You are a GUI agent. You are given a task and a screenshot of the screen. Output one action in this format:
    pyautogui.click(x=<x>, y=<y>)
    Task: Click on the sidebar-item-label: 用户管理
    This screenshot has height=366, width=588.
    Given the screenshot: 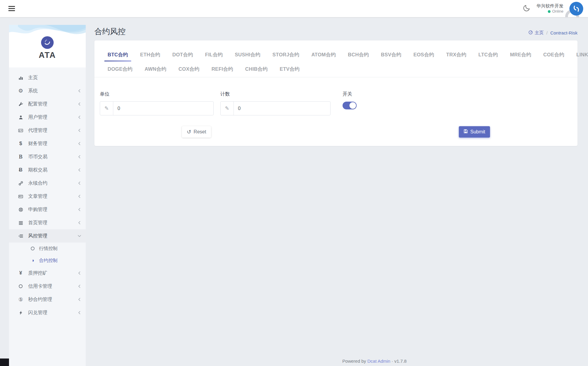 What is the action you would take?
    pyautogui.click(x=53, y=118)
    